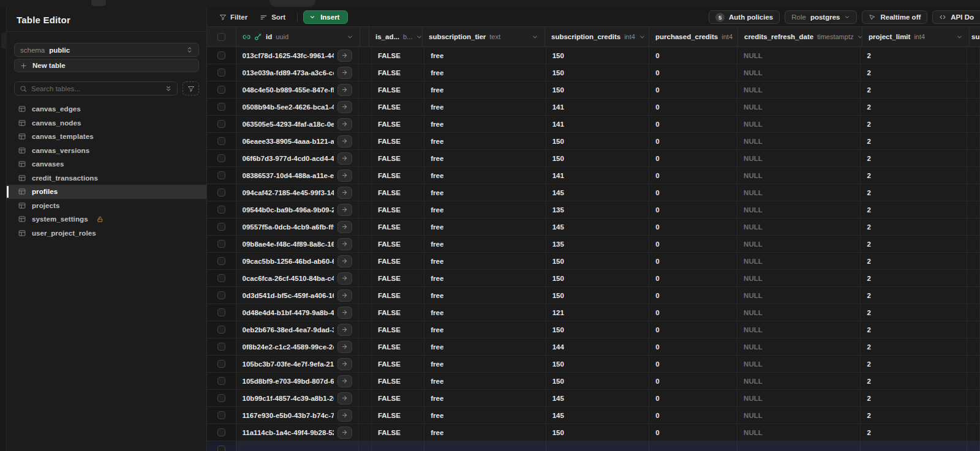 This screenshot has width=980, height=451. What do you see at coordinates (298, 141) in the screenshot?
I see `id-cell: 06eaee33-8905-4aaa-b121-ab552...` at bounding box center [298, 141].